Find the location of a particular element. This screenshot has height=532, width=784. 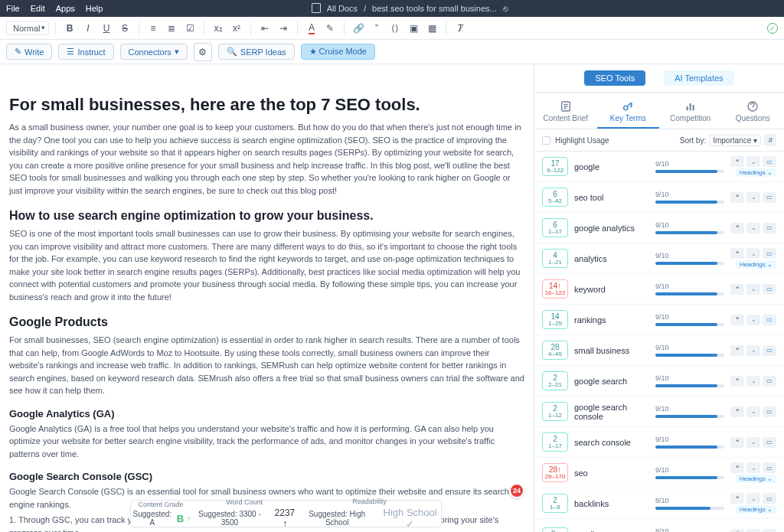

write-button: ✎ Write is located at coordinates (29, 52).